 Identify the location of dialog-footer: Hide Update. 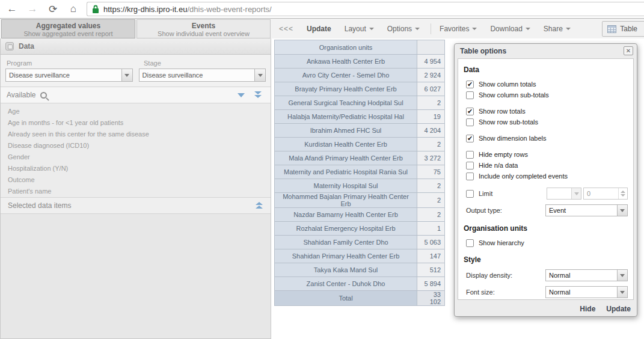
(605, 309).